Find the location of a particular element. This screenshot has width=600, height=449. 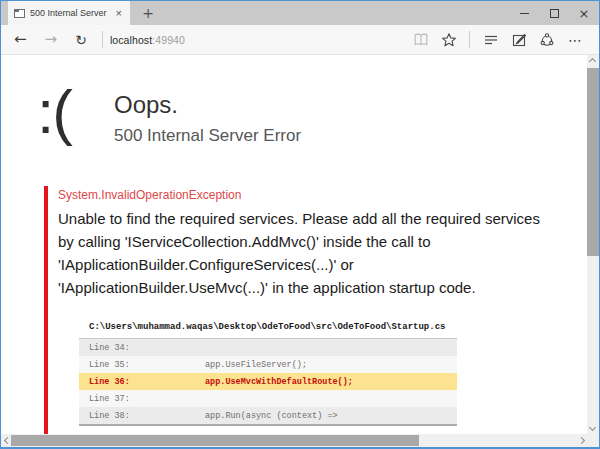

hub-button is located at coordinates (491, 40).